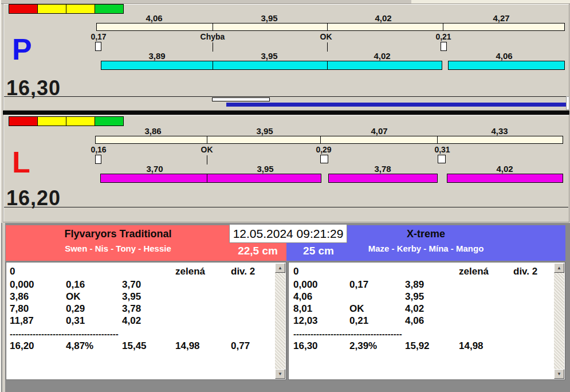 The height and width of the screenshot is (392, 570). I want to click on table-cell: 0,21, so click(359, 321).